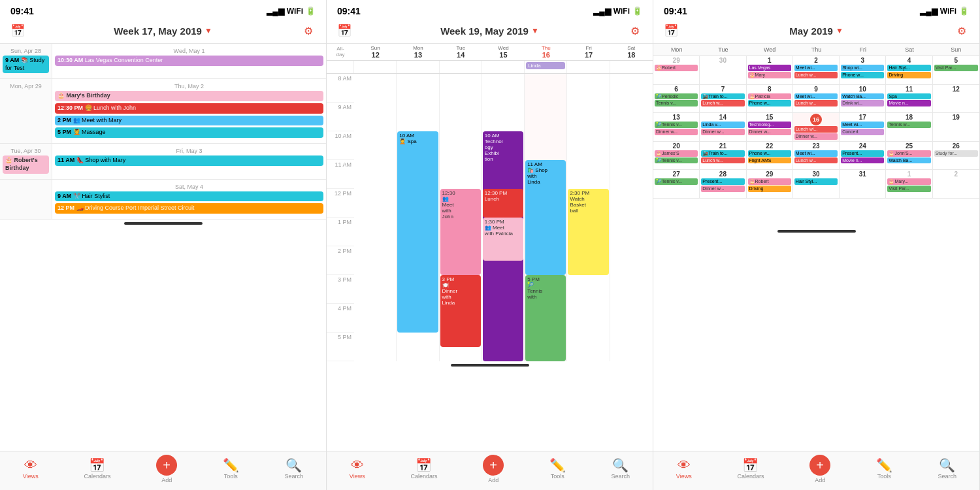 This screenshot has height=490, width=980. I want to click on cell-jun1-3: 1 🎂Mary... Visit Par..., so click(909, 184).